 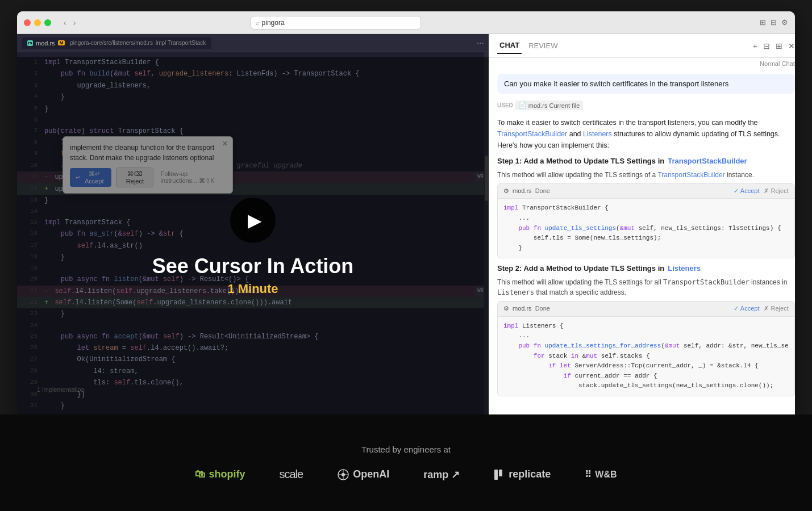 What do you see at coordinates (523, 106) in the screenshot?
I see `file-icon-small: 📄` at bounding box center [523, 106].